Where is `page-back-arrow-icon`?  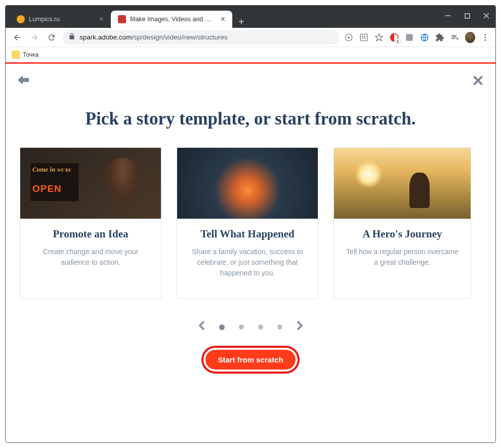 page-back-arrow-icon is located at coordinates (23, 81).